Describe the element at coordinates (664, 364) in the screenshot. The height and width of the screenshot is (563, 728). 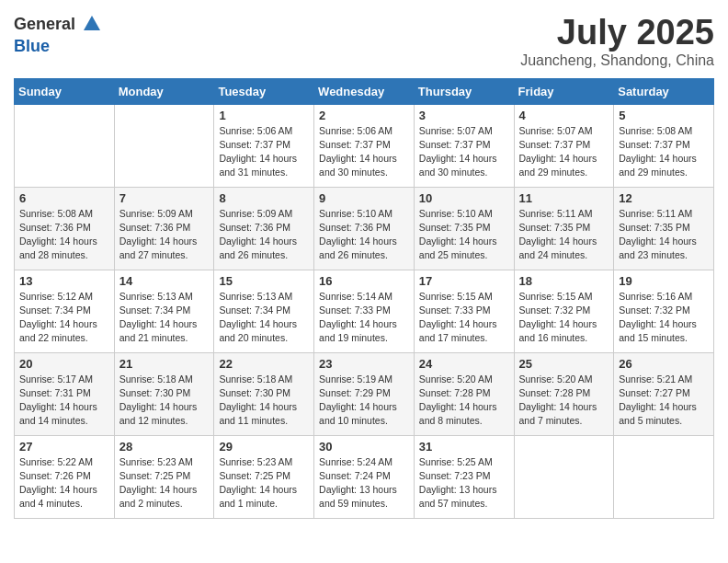
I see `day-number: 26` at that location.